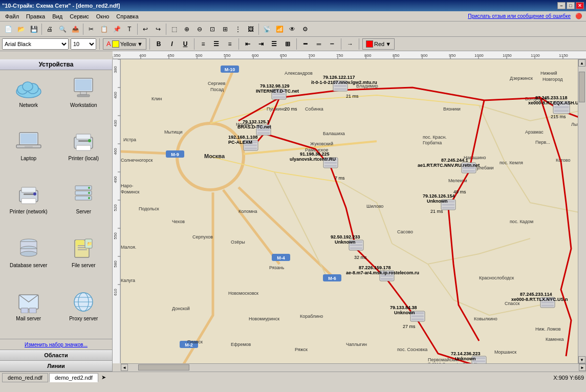  What do you see at coordinates (582, 87) in the screenshot?
I see `scrollbar-thumb-v` at bounding box center [582, 87].